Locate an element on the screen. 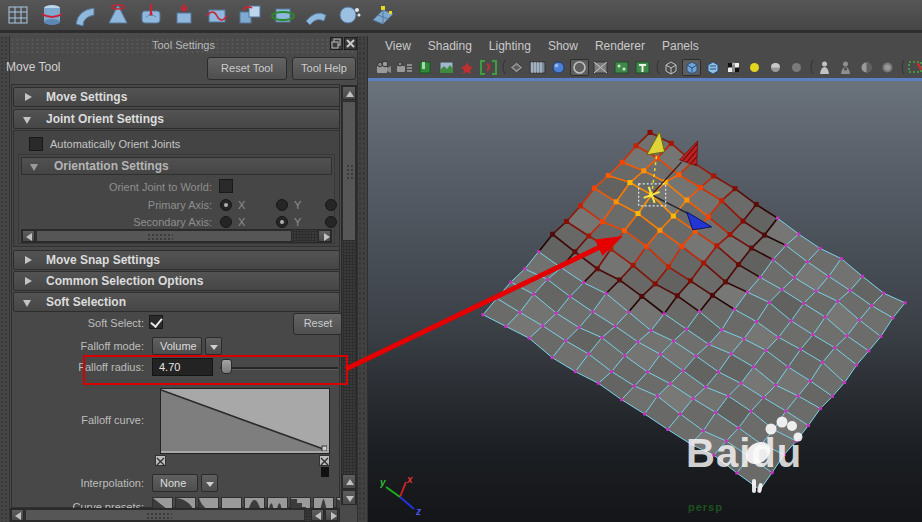  soft-select-label: Soft Select: is located at coordinates (72, 323).